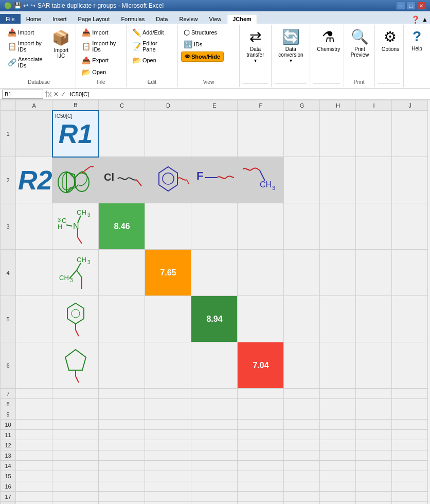  What do you see at coordinates (374, 445) in the screenshot?
I see `cell-i12` at bounding box center [374, 445].